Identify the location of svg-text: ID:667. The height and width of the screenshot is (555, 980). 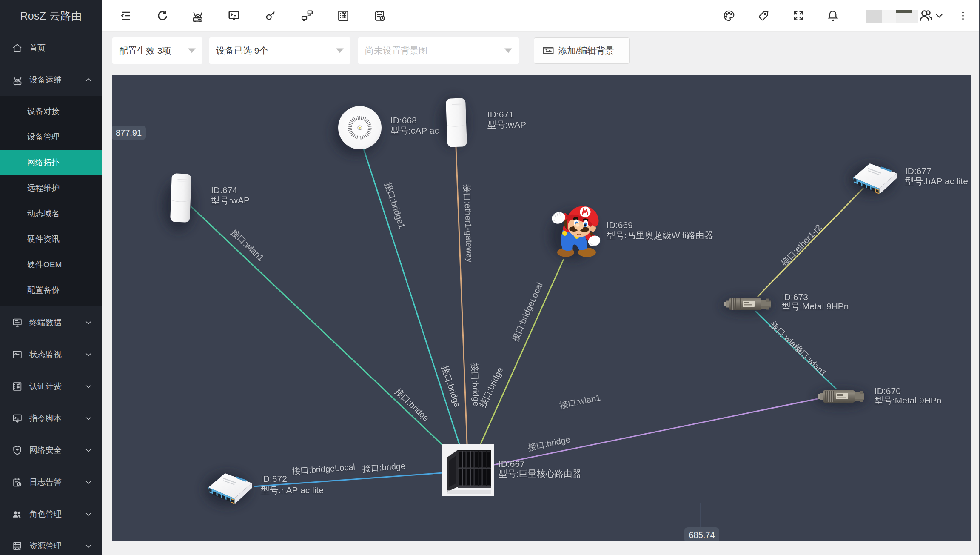
(512, 464).